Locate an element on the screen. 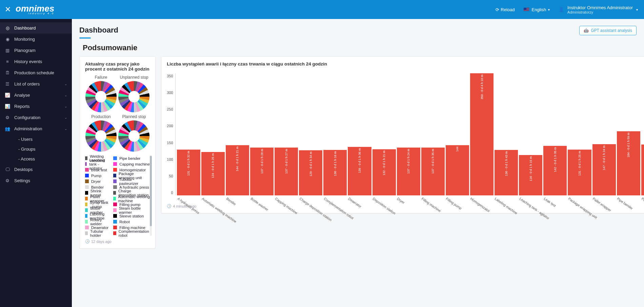 The width and height of the screenshot is (644, 307). nav-icon: ◉ is located at coordinates (7, 39).